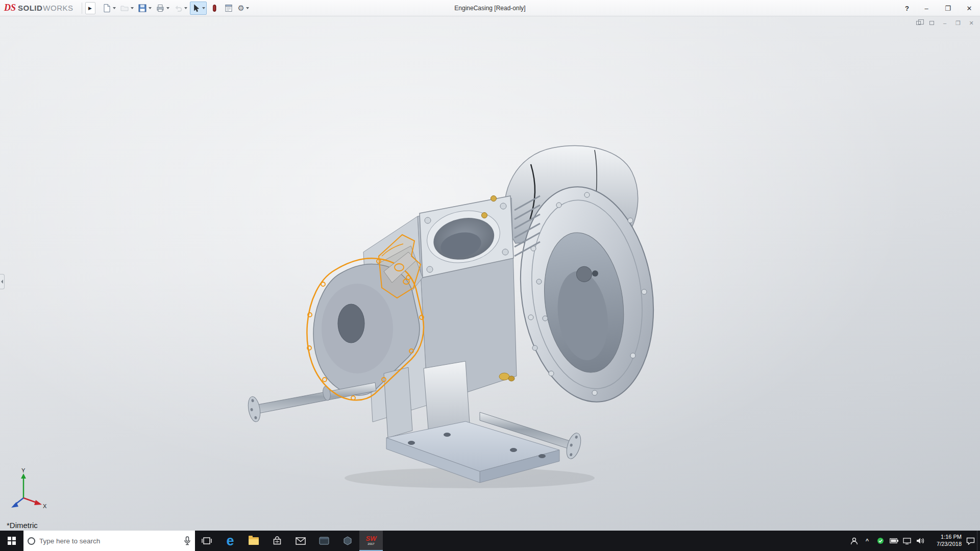 This screenshot has height=551, width=980. What do you see at coordinates (107, 8) in the screenshot?
I see `new-document-icon` at bounding box center [107, 8].